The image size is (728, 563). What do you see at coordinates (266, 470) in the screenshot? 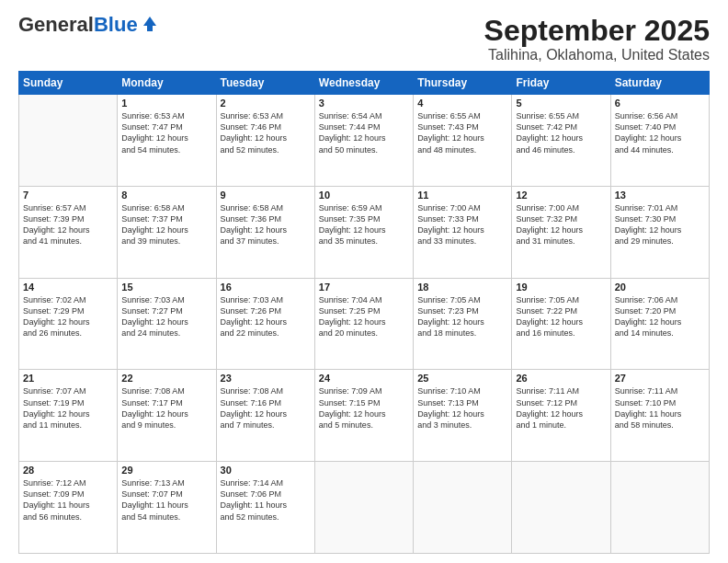
I see `day-number: 30` at bounding box center [266, 470].